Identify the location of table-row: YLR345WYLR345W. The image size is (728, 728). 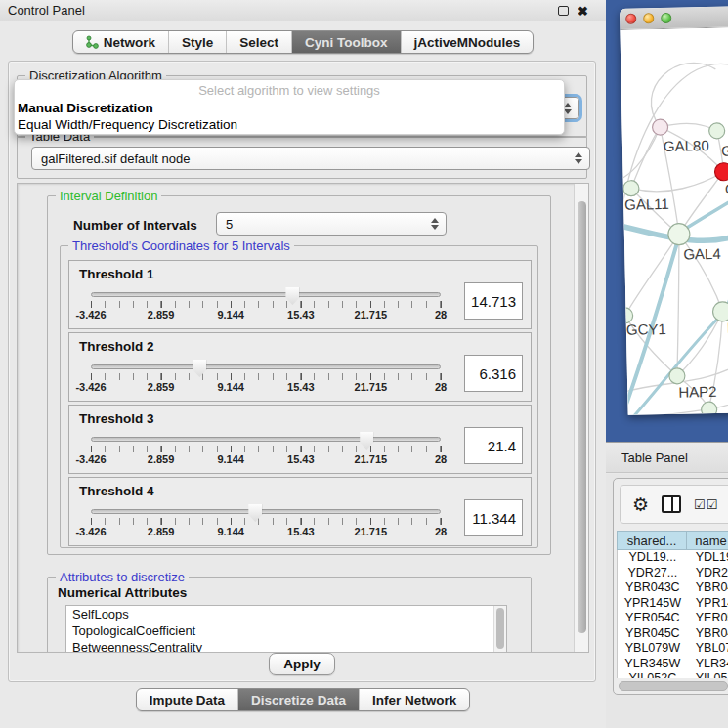
(672, 664).